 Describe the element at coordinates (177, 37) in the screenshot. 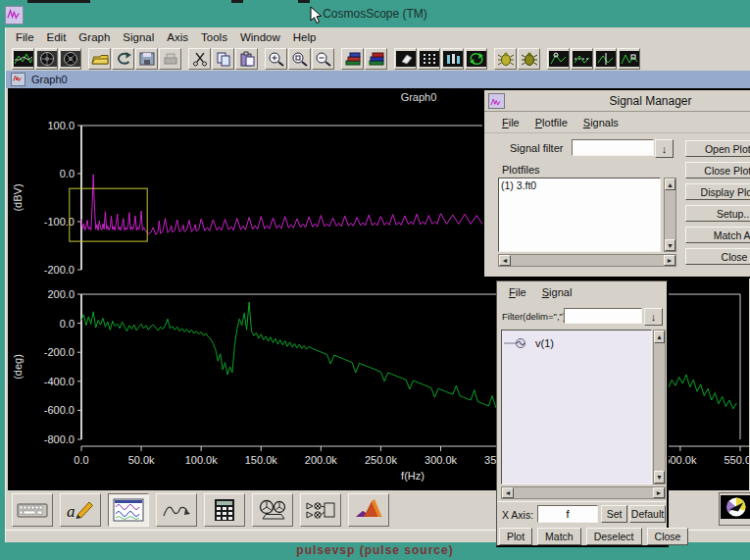

I see `menu-axis: Axis` at that location.